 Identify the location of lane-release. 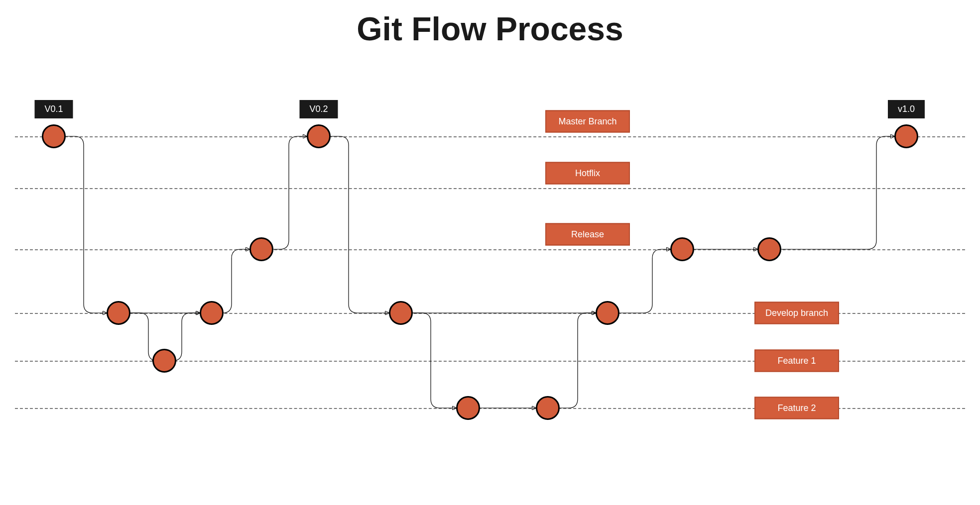
(490, 250).